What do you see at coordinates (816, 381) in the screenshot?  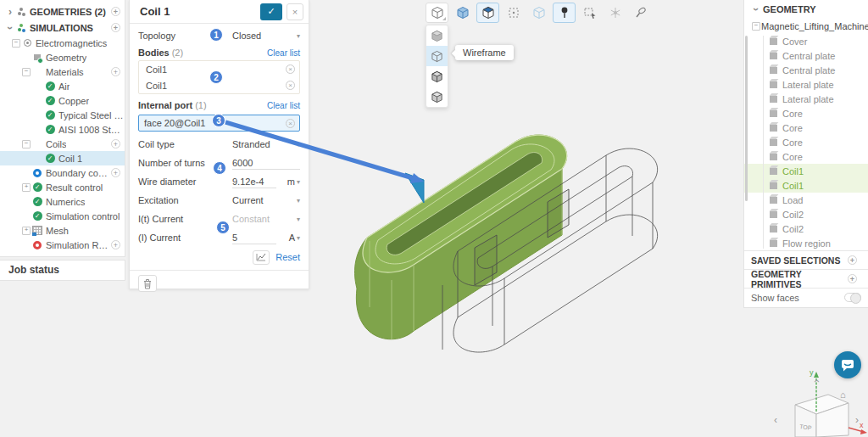 I see `rotate-up-icon: ›` at bounding box center [816, 381].